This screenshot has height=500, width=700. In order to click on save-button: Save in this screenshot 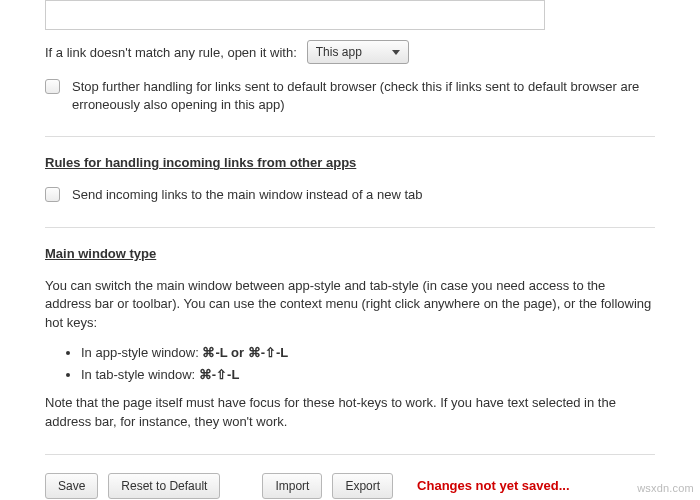, I will do `click(72, 486)`.